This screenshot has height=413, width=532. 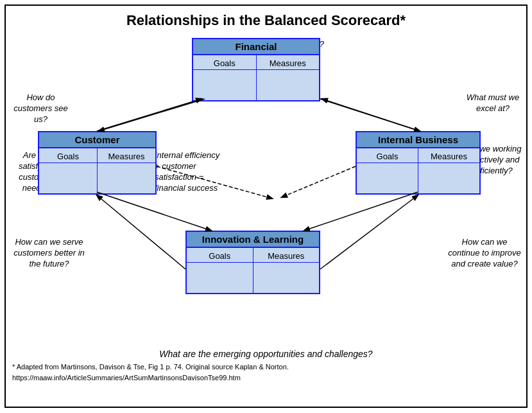 What do you see at coordinates (286, 270) in the screenshot?
I see `innovation-measures-col: Measures` at bounding box center [286, 270].